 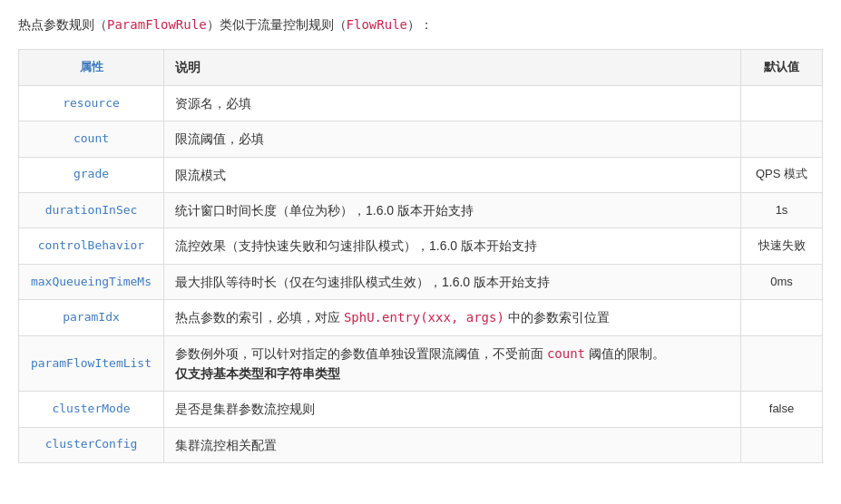 What do you see at coordinates (92, 140) in the screenshot?
I see `cell-attr: count` at bounding box center [92, 140].